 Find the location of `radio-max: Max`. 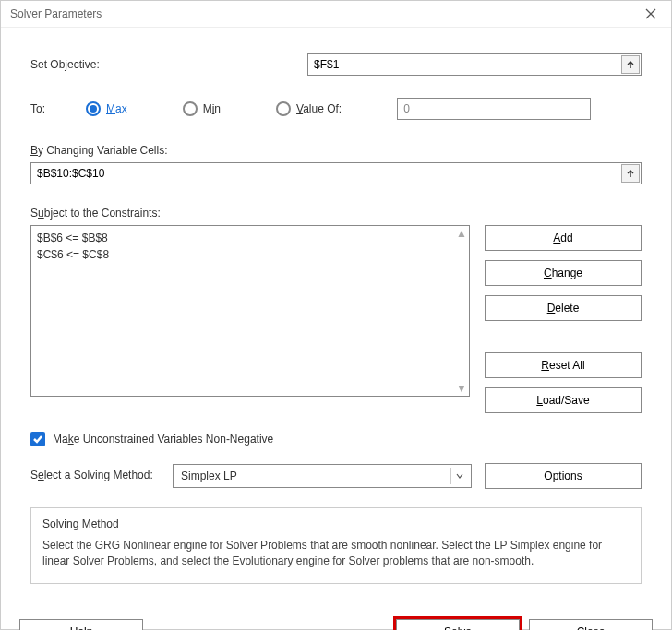

radio-max: Max is located at coordinates (107, 109).